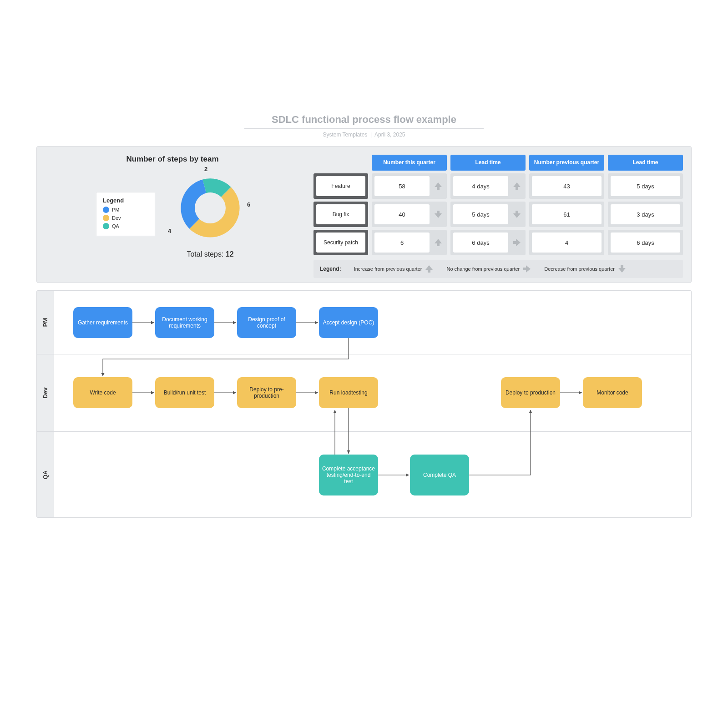  What do you see at coordinates (341, 243) in the screenshot?
I see `metrics-rowlabel: Security patch` at bounding box center [341, 243].